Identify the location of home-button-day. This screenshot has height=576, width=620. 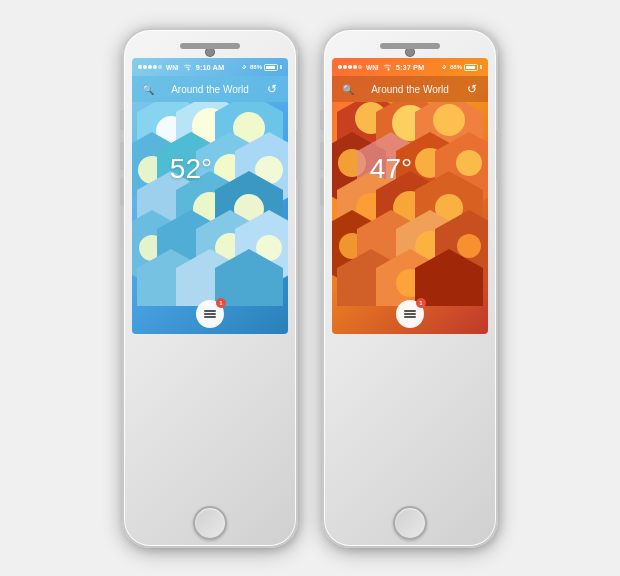
(210, 523).